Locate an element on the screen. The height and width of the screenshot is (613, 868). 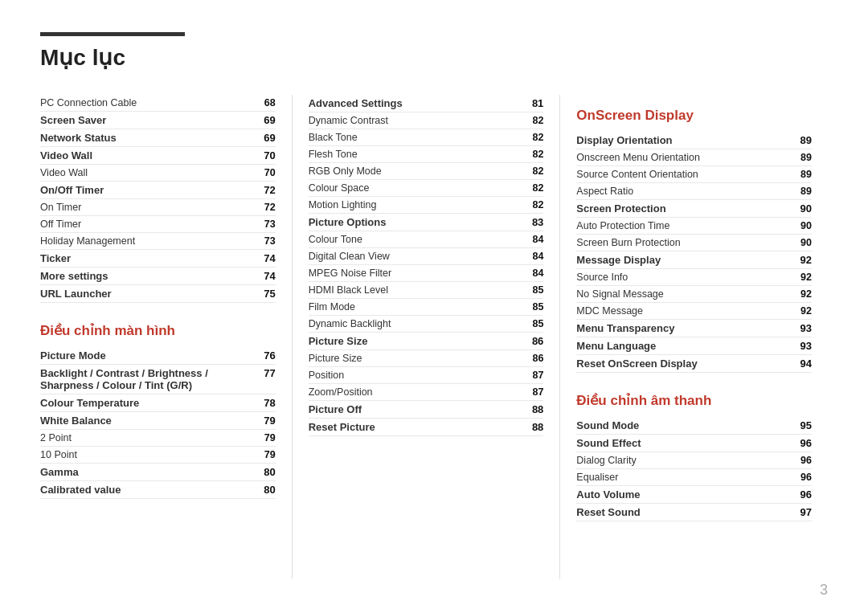
toc-label: Aspect Ratio is located at coordinates (685, 191).